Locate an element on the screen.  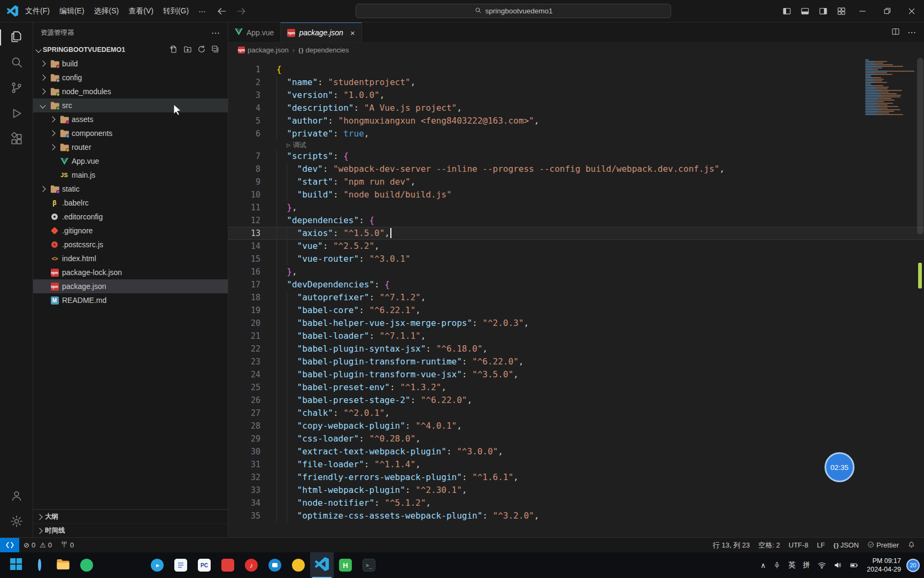
close-button is located at coordinates (912, 11).